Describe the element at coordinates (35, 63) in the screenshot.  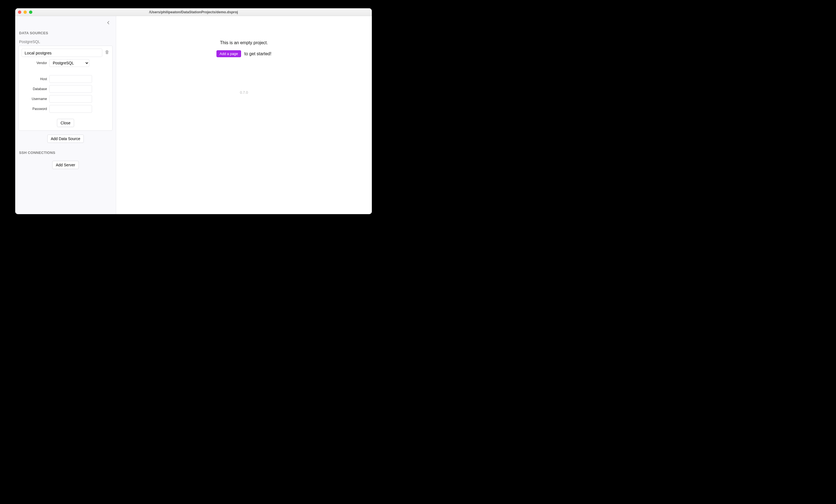
I see `vendor-label: Vendor` at that location.